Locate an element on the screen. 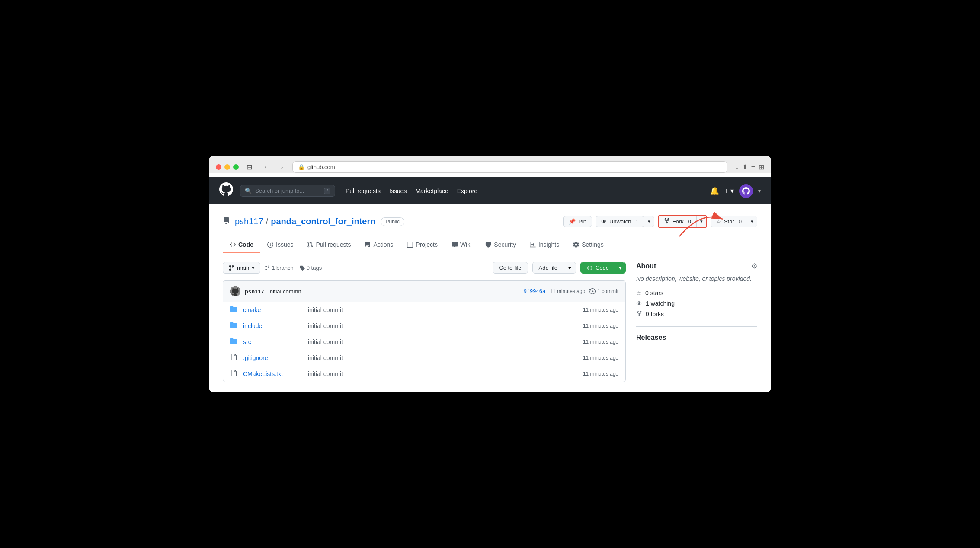 This screenshot has height=548, width=980. about-section: About ⚙ No description, website, or topi… is located at coordinates (697, 290).